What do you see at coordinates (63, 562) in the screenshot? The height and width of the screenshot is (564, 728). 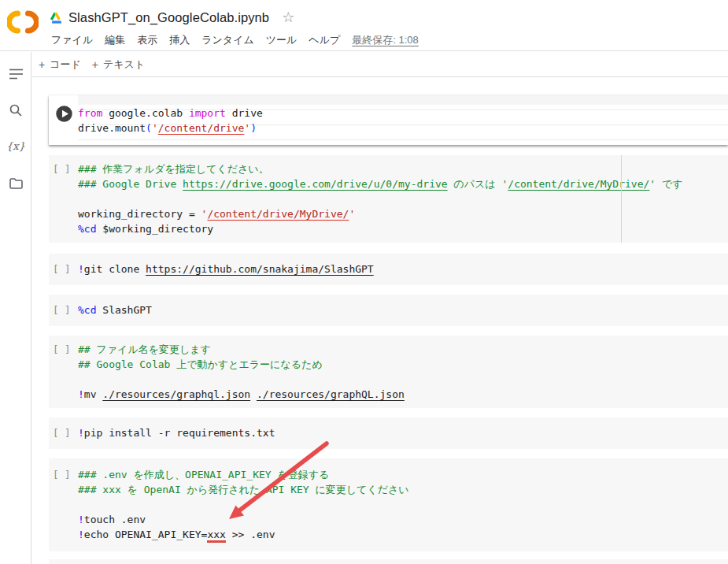 I see `cell-gutter` at bounding box center [63, 562].